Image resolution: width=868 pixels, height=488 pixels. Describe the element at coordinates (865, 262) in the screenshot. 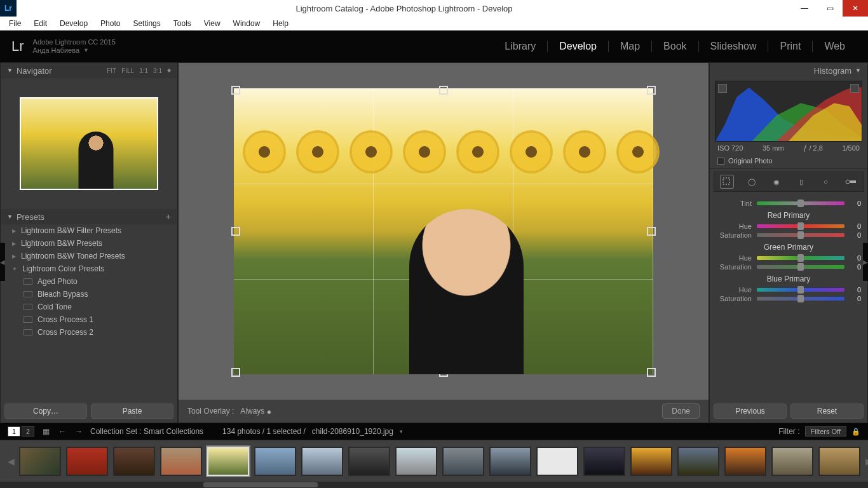

I see `right-panel-collapse: ▶` at that location.